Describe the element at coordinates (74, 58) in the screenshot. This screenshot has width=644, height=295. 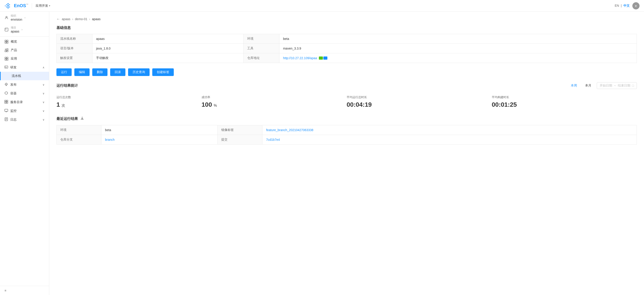
I see `label-trigger: 触发设置` at that location.